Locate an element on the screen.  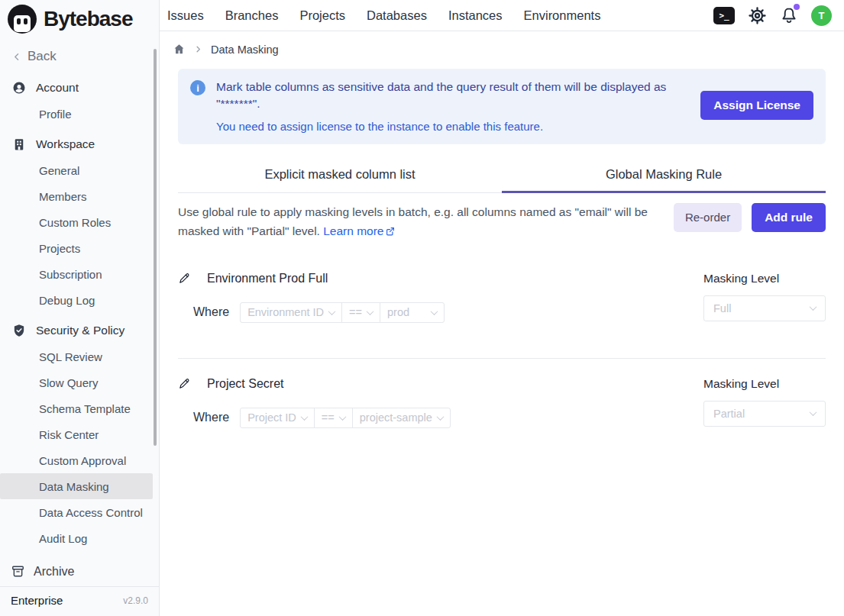
masking-tabs: Explicit masked column list Global Maski… is located at coordinates (502, 176).